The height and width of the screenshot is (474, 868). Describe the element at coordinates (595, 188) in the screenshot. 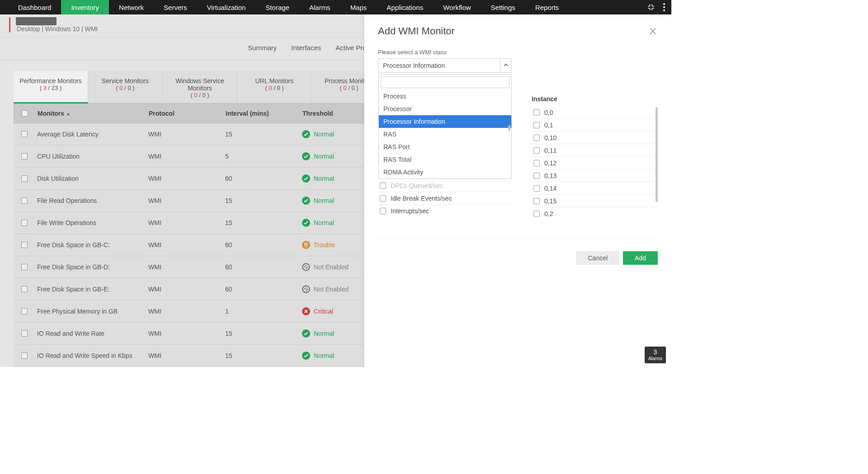

I see `instance-item: 0,14` at that location.